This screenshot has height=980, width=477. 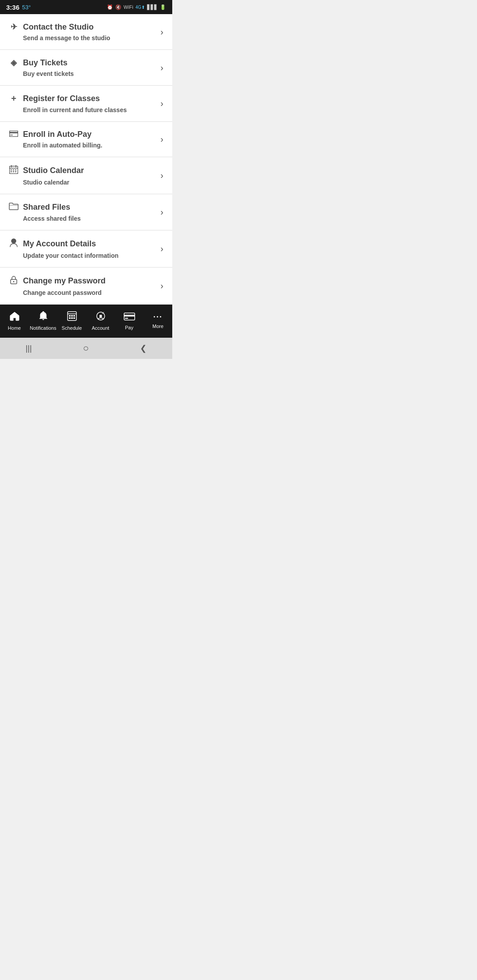 What do you see at coordinates (14, 99) in the screenshot?
I see `plus-icon: +` at bounding box center [14, 99].